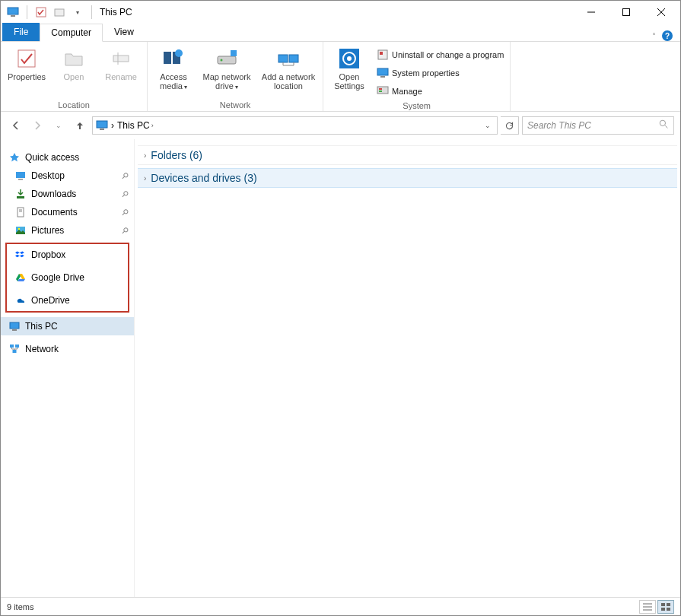 The width and height of the screenshot is (681, 616). Describe the element at coordinates (67, 278) in the screenshot. I see `sidebar-highlighted-section: Dropbox Google Drive OneDrive` at that location.